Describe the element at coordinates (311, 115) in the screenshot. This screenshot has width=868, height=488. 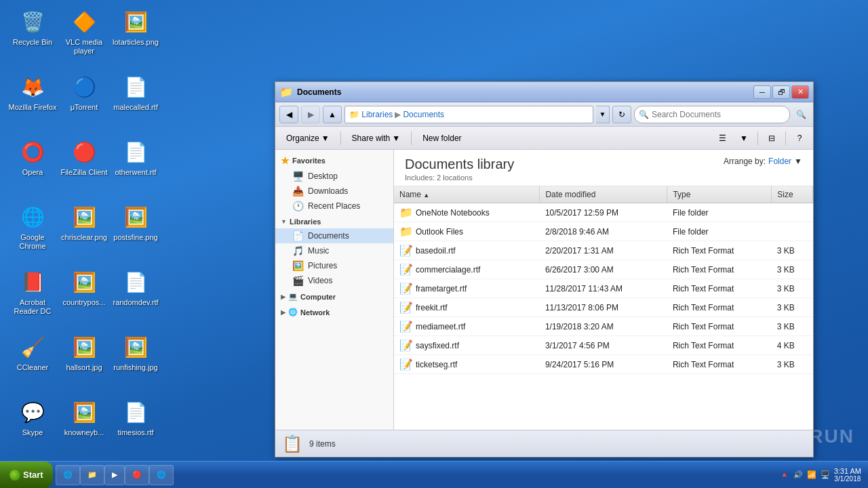
I see `forward-button: ▶` at that location.